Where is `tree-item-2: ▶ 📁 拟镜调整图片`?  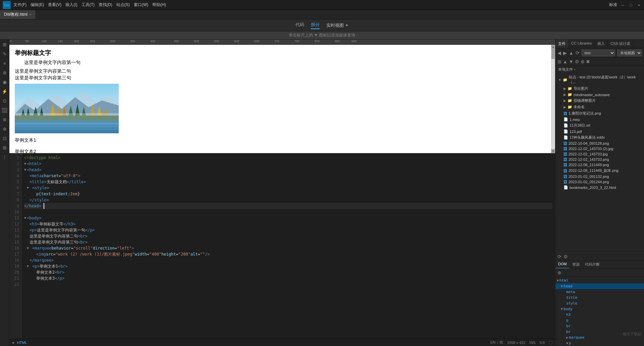 tree-item-2: ▶ 📁 拟镜调整图片 is located at coordinates (600, 100).